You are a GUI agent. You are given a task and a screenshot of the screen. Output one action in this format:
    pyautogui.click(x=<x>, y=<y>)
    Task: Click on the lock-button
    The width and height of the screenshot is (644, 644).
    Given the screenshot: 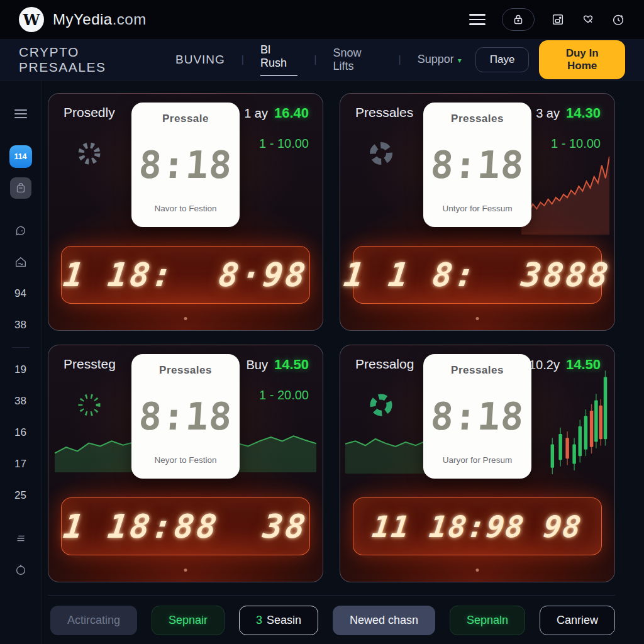 What is the action you would take?
    pyautogui.click(x=518, y=19)
    